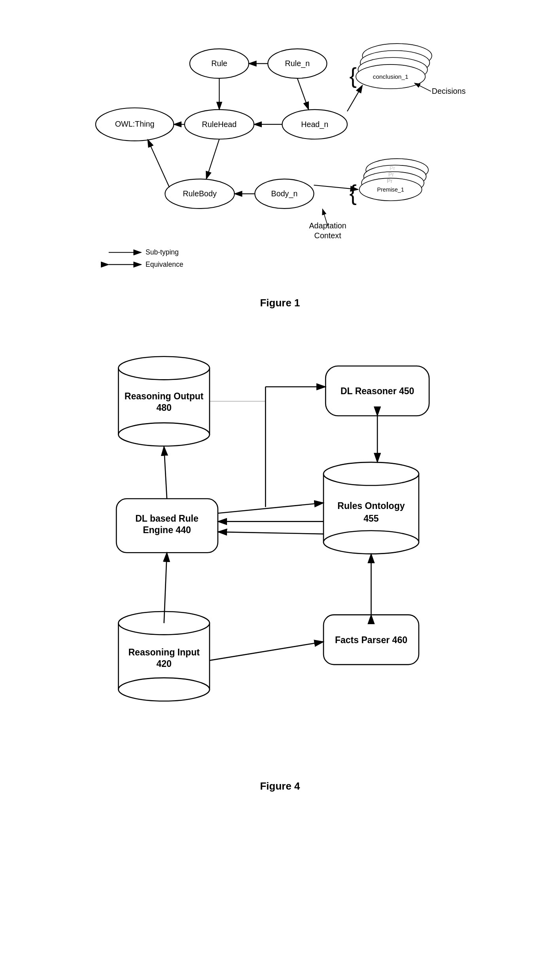 This screenshot has height=959, width=560. Describe the element at coordinates (371, 640) in the screenshot. I see `facts-parser-label: Facts Parser 460` at that location.